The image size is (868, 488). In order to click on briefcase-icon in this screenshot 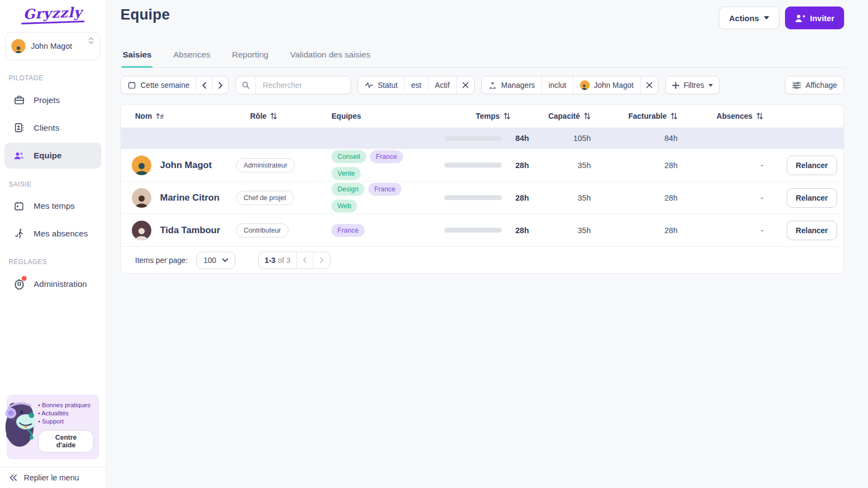, I will do `click(19, 100)`.